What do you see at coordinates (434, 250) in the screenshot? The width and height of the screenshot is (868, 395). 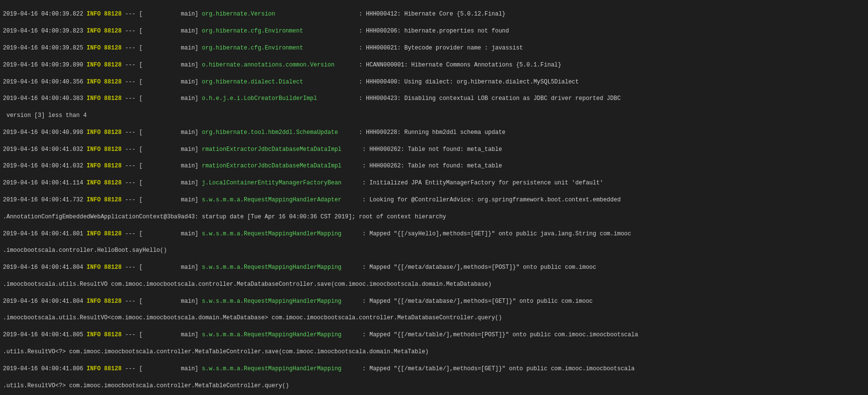 I see `log-line-12b: .imoocbootscala.controller.HelloBoot.say…` at bounding box center [434, 250].